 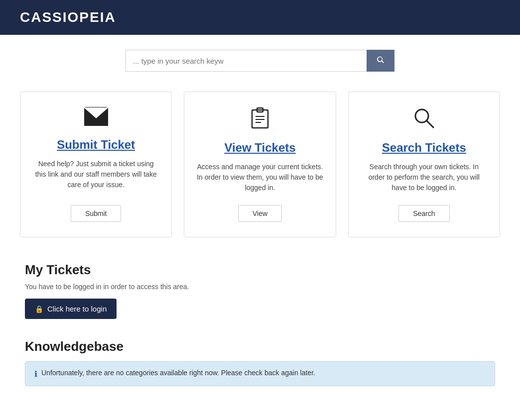 What do you see at coordinates (381, 61) in the screenshot?
I see `search-button` at bounding box center [381, 61].